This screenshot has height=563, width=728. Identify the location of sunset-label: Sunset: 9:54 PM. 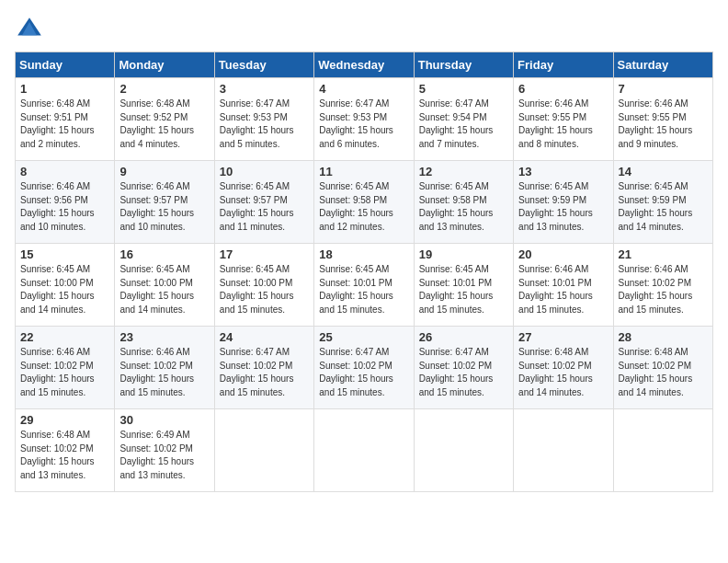
(453, 118).